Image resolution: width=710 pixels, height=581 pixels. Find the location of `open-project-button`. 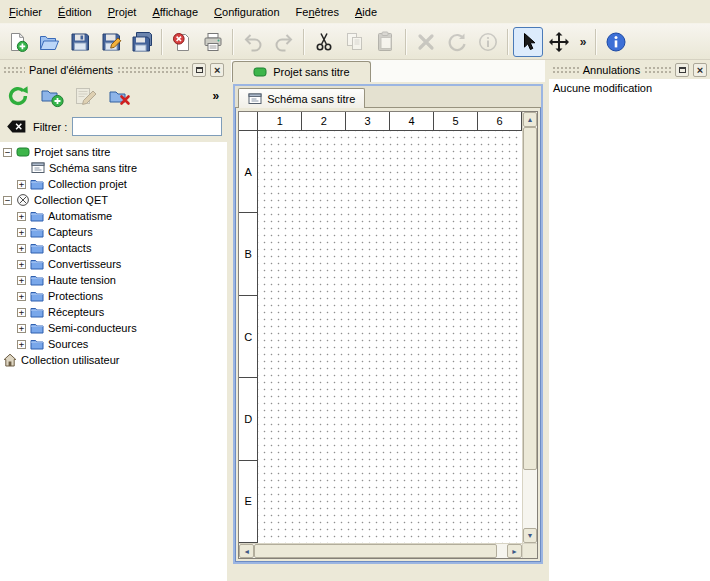

open-project-button is located at coordinates (49, 42).